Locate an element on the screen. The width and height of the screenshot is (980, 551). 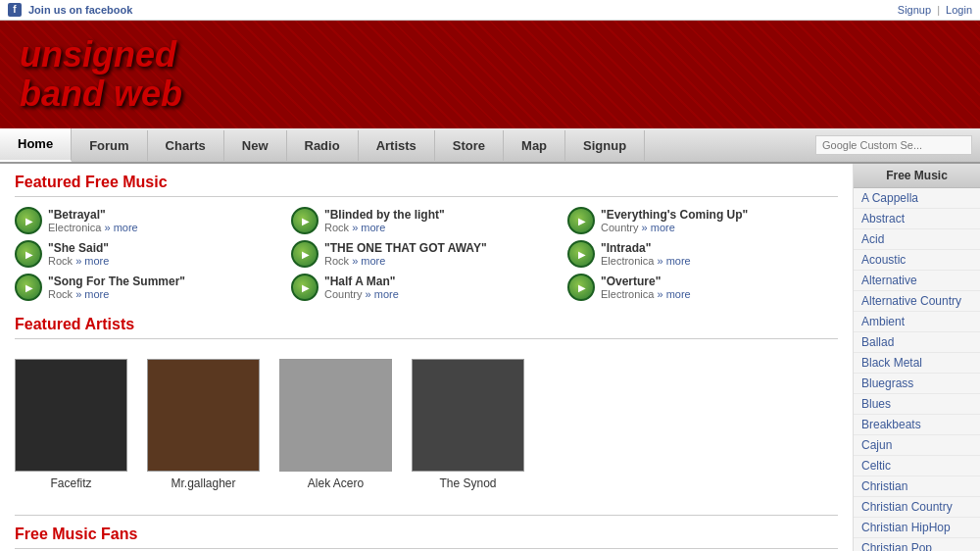
sidebar-item-acid: Acid is located at coordinates (917, 239).